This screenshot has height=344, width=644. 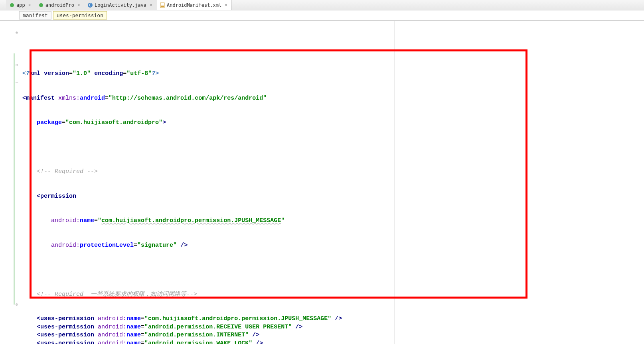 I want to click on fold-toggle-icon: ─, so click(x=17, y=83).